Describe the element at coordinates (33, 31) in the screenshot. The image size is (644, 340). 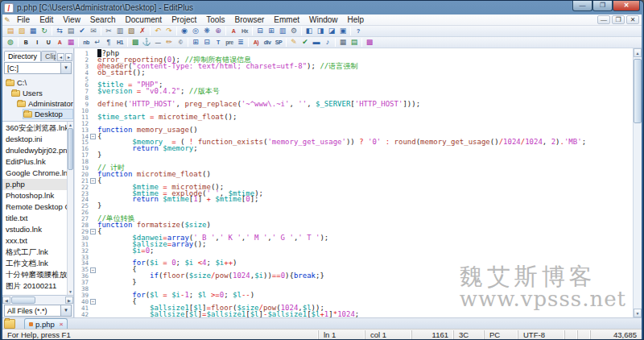
I see `save-icon: ▦` at that location.